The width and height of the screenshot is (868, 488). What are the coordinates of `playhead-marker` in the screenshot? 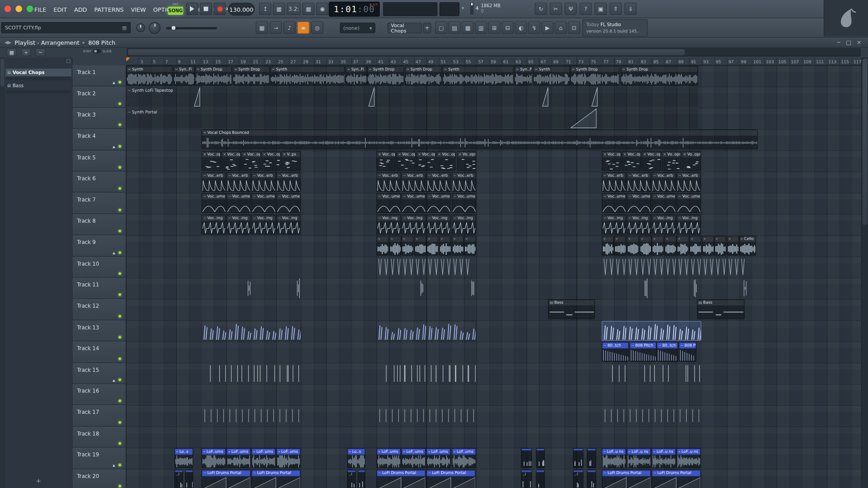 It's located at (128, 60).